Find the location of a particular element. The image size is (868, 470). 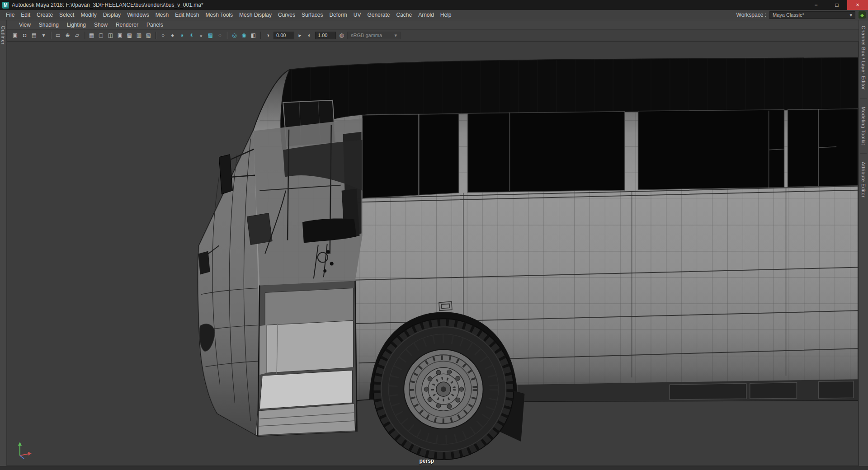

gate-mask-icon: ▣ is located at coordinates (120, 35).